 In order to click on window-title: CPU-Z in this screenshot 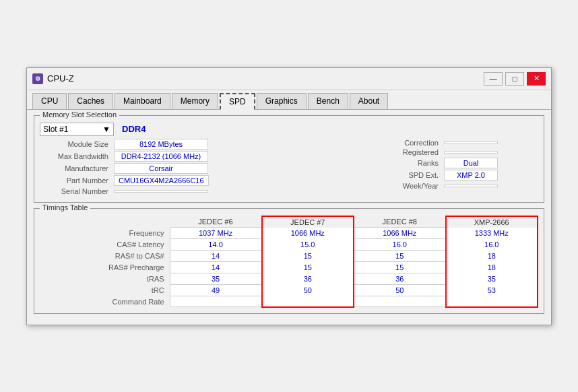, I will do `click(61, 78)`.